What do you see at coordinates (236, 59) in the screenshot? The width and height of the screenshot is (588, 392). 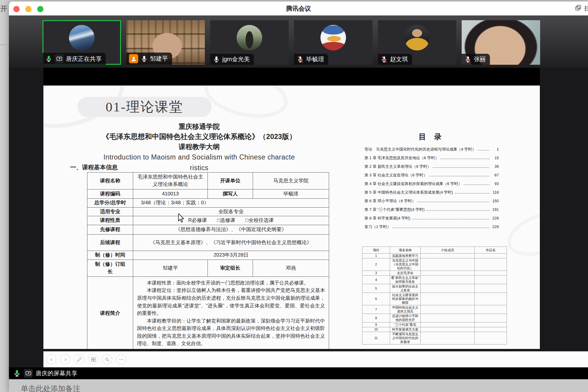 I see `participant-name: jgm金光美` at bounding box center [236, 59].